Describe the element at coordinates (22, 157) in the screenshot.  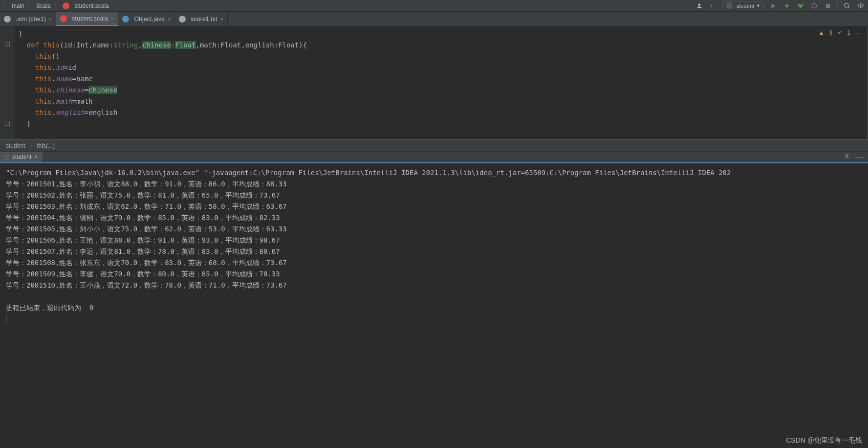
I see `run-tab-label: student` at that location.